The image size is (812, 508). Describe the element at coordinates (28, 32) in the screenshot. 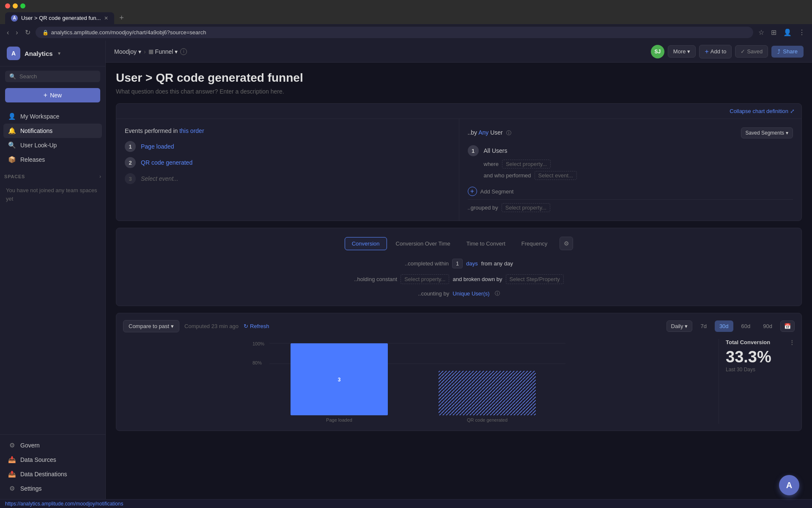

I see `reload-button: ↻` at that location.